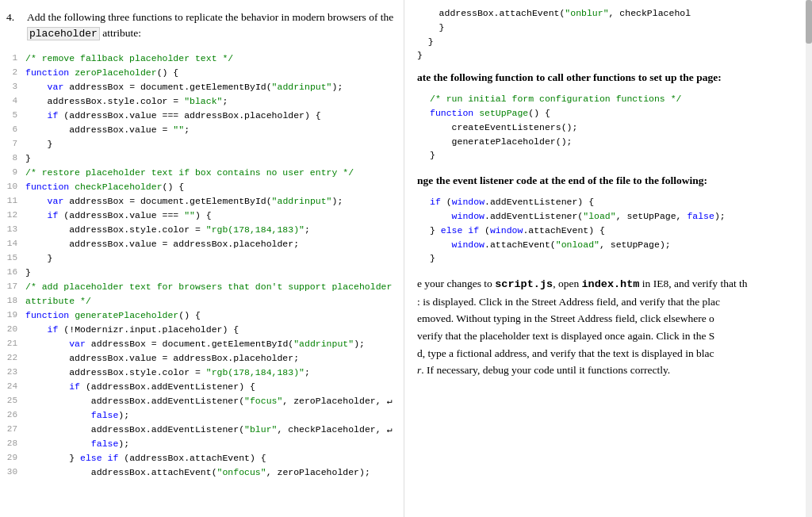 The width and height of the screenshot is (812, 517). I want to click on prose-p4: verify that the placeholder text is disp…, so click(608, 336).